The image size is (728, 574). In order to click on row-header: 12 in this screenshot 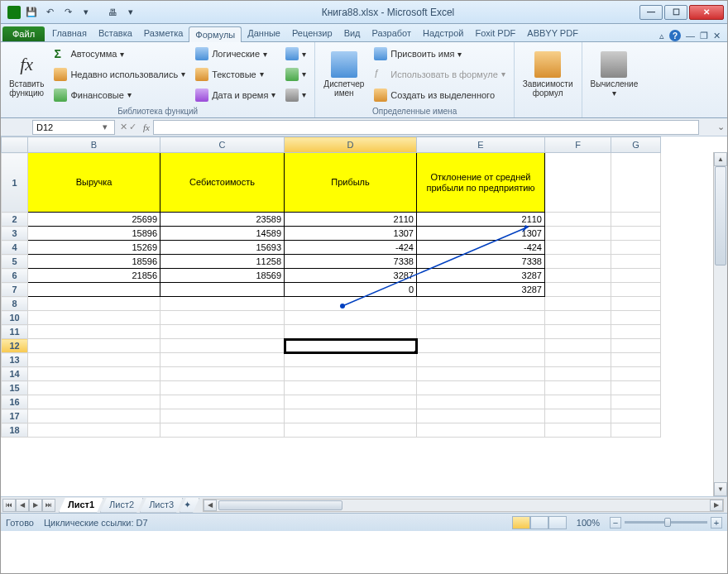, I will do `click(15, 346)`.